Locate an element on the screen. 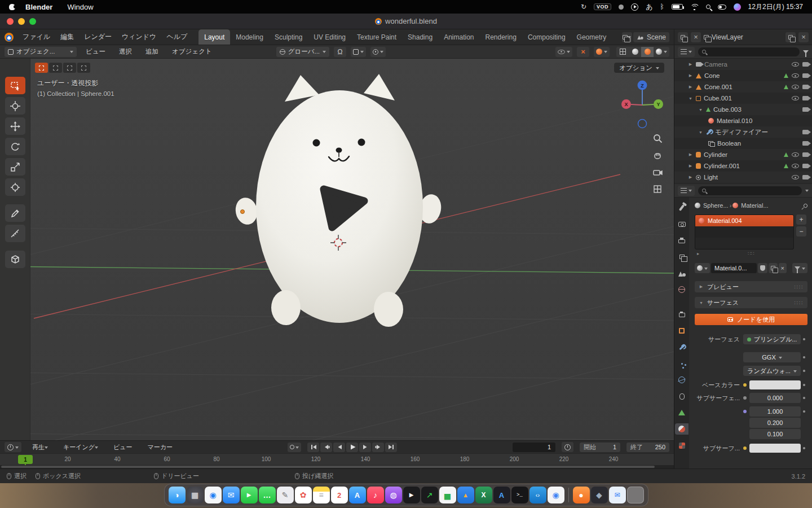 The width and height of the screenshot is (812, 508). subsurface-color-swatch is located at coordinates (775, 448).